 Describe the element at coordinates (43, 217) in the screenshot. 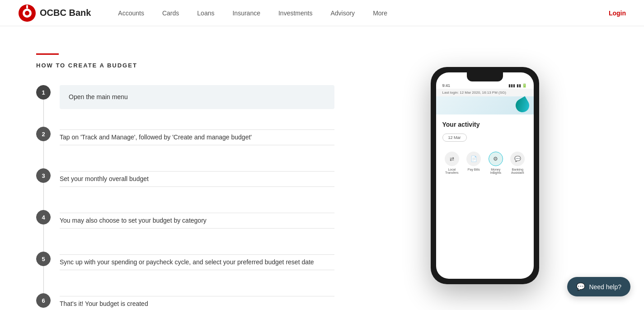

I see `step-number-4: 4` at that location.